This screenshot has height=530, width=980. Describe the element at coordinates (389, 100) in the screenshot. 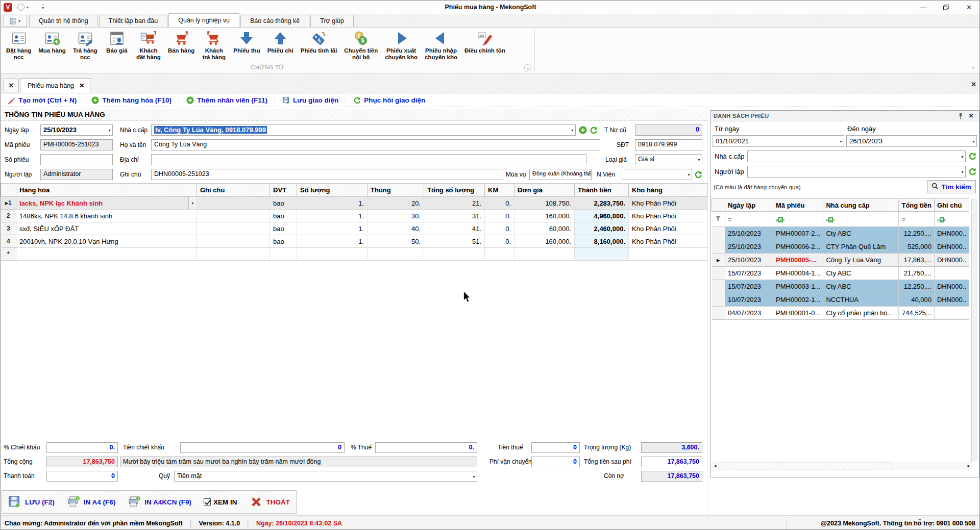

I see `action-link: Phục hồi giao diện` at that location.